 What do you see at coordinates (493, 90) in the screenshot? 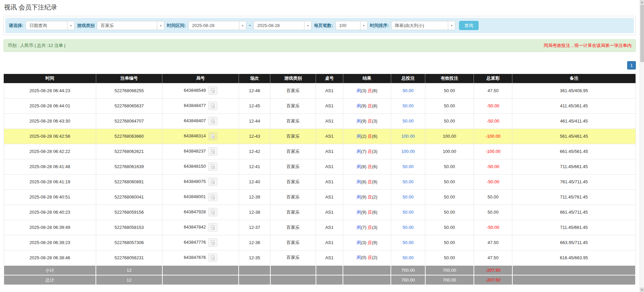
I see `cell-payout: 47.50` at bounding box center [493, 90].